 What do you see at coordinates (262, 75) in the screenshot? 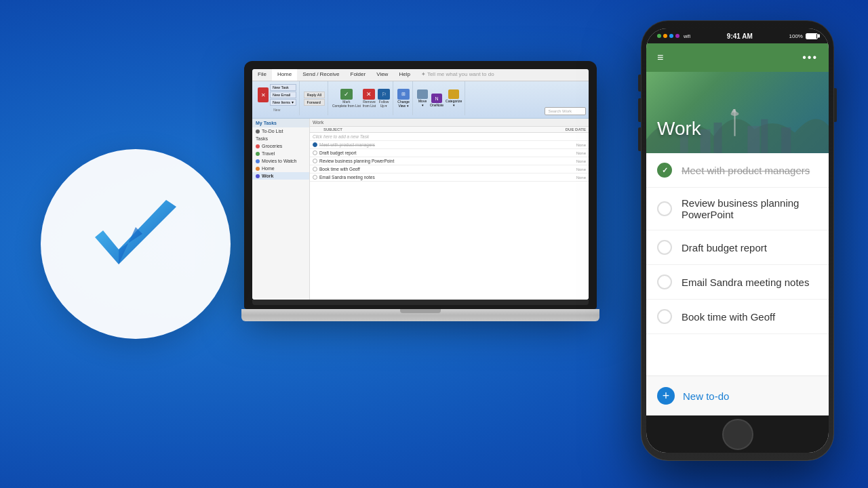
I see `tab-file: File` at bounding box center [262, 75].